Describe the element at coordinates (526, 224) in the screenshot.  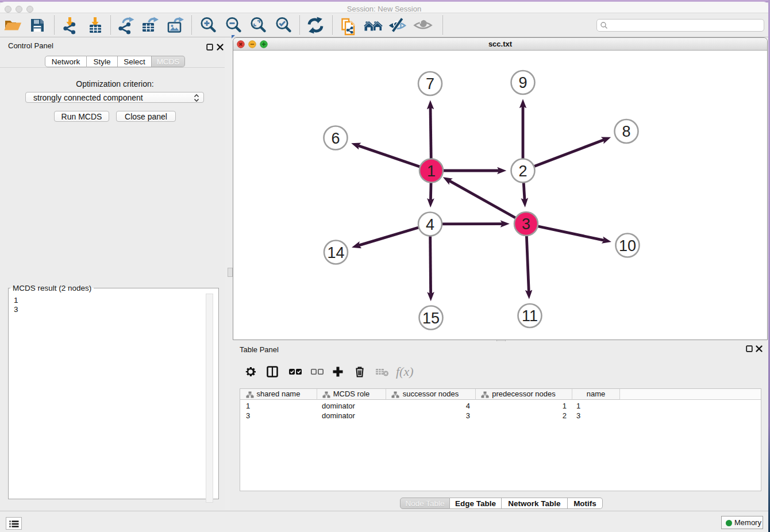
I see `svg-text: 3` at that location.